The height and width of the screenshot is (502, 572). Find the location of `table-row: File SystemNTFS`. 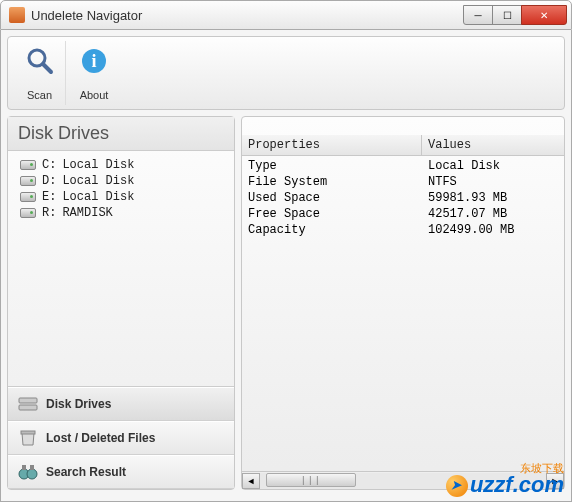

table-row: File SystemNTFS is located at coordinates (403, 182).